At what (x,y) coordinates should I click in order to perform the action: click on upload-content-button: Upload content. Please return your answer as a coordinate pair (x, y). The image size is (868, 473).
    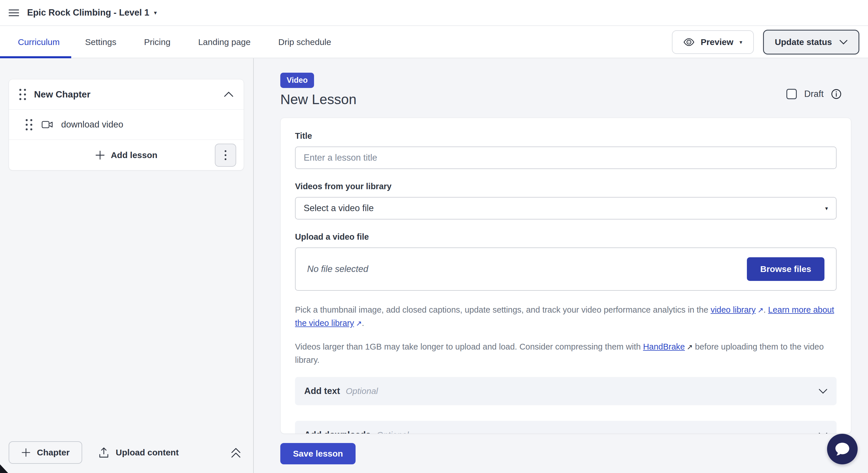
    Looking at the image, I should click on (139, 452).